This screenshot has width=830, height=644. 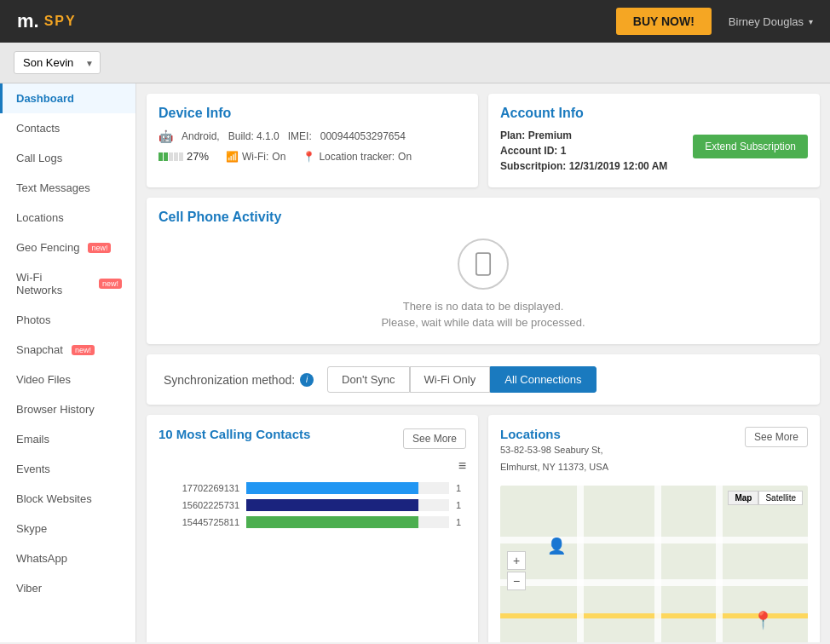 I want to click on sidebar-item-call-logs: Call Logs, so click(x=68, y=158).